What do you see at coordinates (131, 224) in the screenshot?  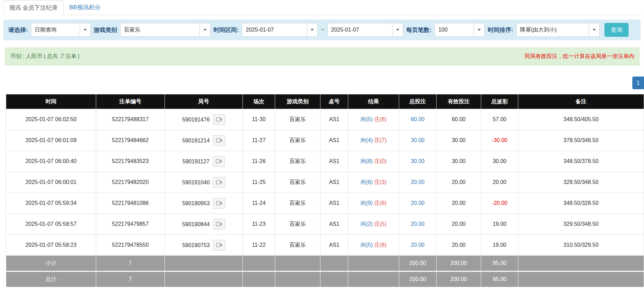 I see `bet-id-cell: 522179479857` at bounding box center [131, 224].